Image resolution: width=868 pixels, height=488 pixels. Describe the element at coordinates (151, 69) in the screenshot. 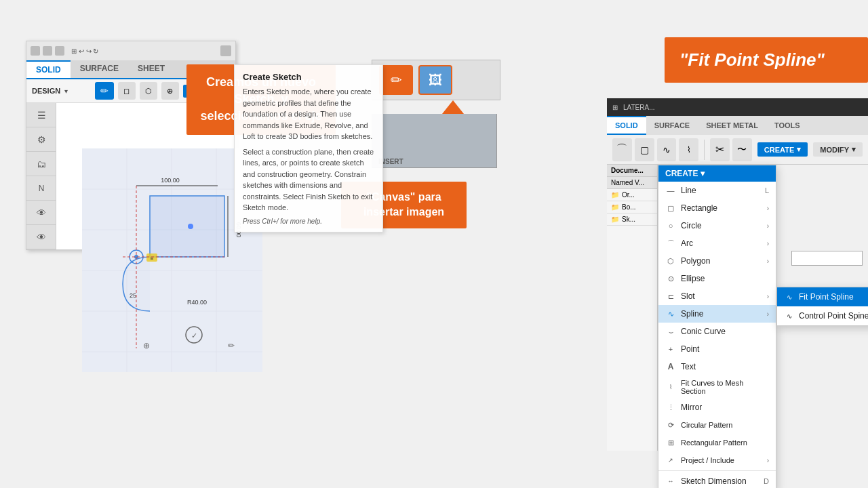

I see `tab-sheet: SHEET` at that location.